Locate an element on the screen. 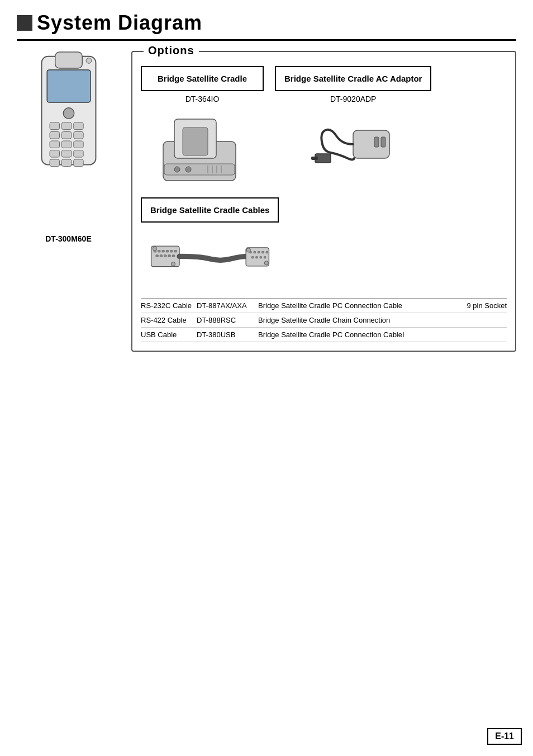  options-top-row: Bridge Satellite Cradle DT-364IO is located at coordinates (324, 126).